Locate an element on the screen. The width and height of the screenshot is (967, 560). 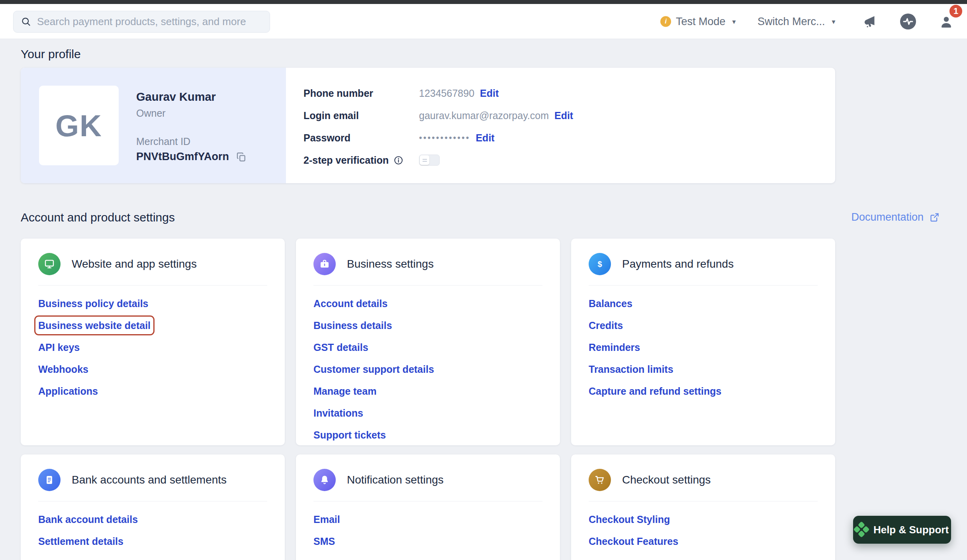
documentation-label: Documentation is located at coordinates (887, 217).